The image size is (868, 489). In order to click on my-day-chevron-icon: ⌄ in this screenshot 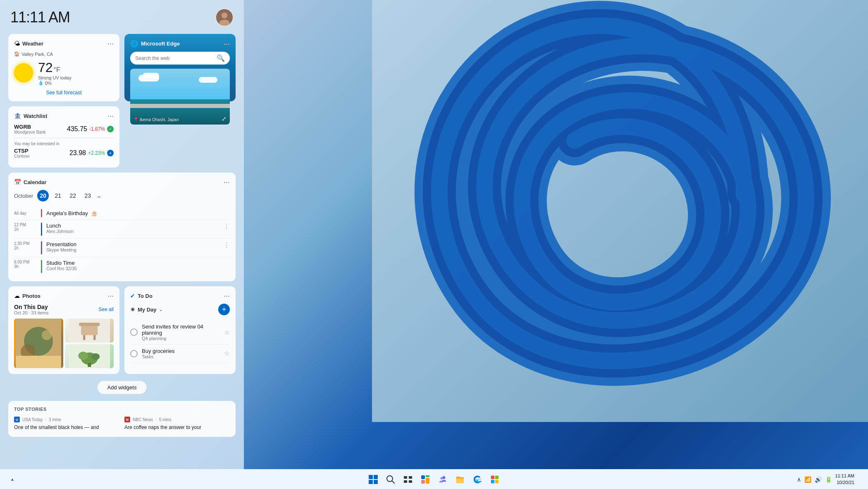, I will do `click(161, 309)`.